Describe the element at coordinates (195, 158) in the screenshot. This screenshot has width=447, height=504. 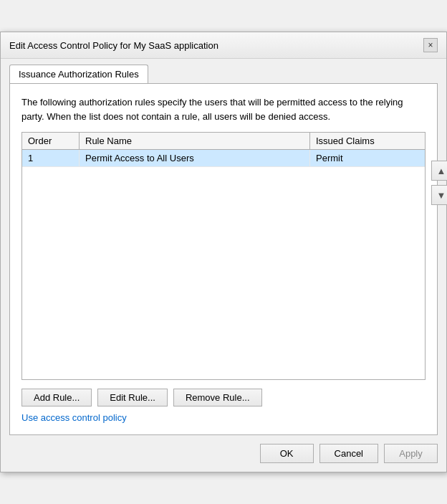
I see `cell-rule-name: Permit Access to All Users` at that location.